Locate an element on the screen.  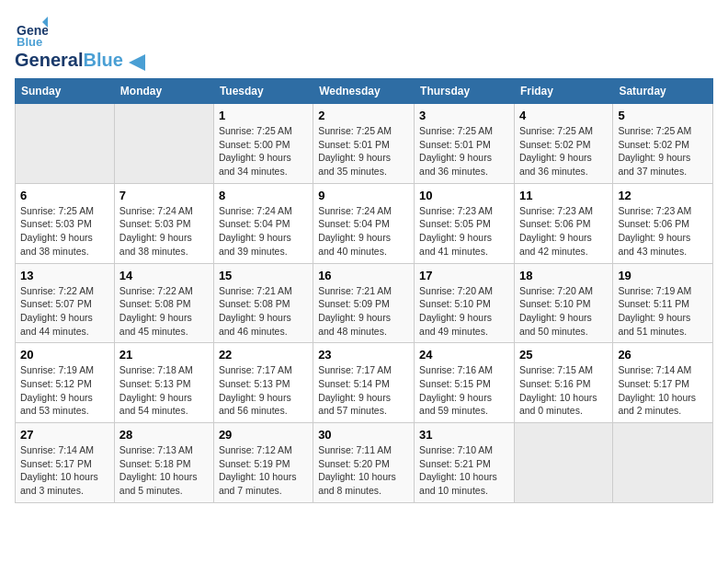
calendar-cell: 15Sunrise: 7:21 AM Sunset: 5:08 PM Dayli… is located at coordinates (263, 304).